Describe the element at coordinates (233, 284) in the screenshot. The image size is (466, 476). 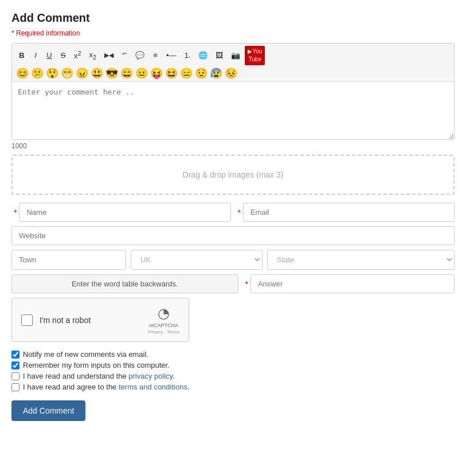
I see `captcha-row: Enter the word table backwards. *` at that location.